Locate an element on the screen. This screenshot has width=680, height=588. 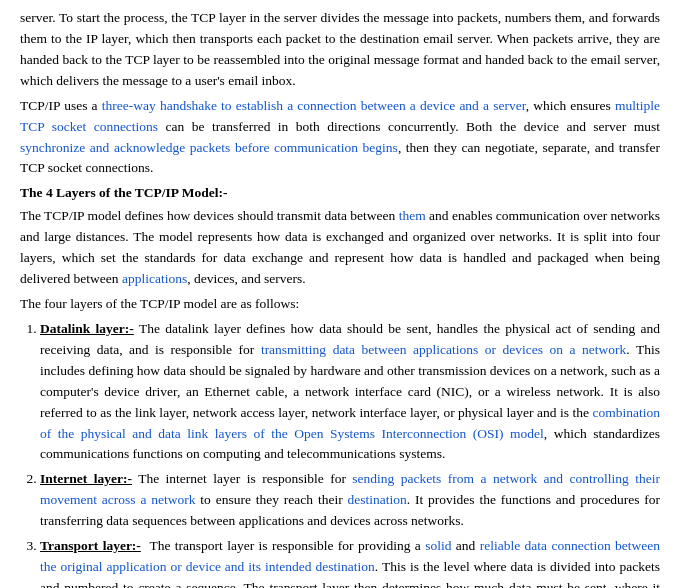
datalink-label: Datalink layer:- is located at coordinates (87, 328).